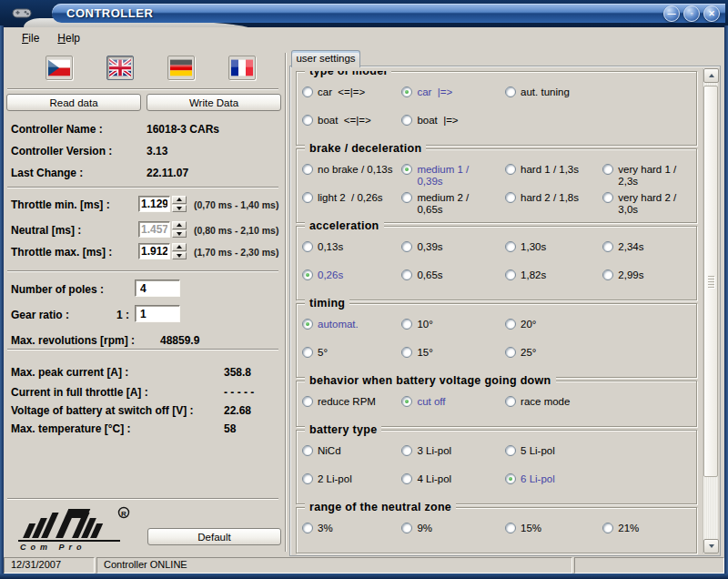  I want to click on neutral-input, so click(155, 229).